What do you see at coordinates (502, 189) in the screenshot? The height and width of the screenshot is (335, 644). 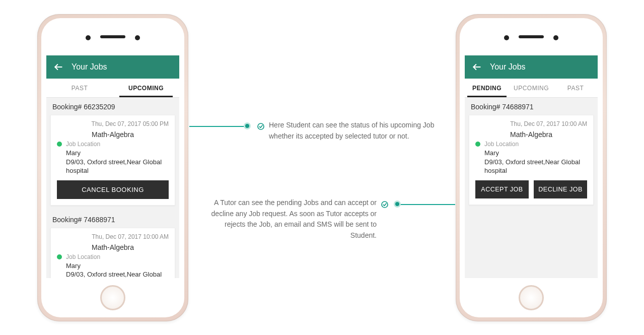 I see `accept-job-button: ACCEPT JOB` at bounding box center [502, 189].